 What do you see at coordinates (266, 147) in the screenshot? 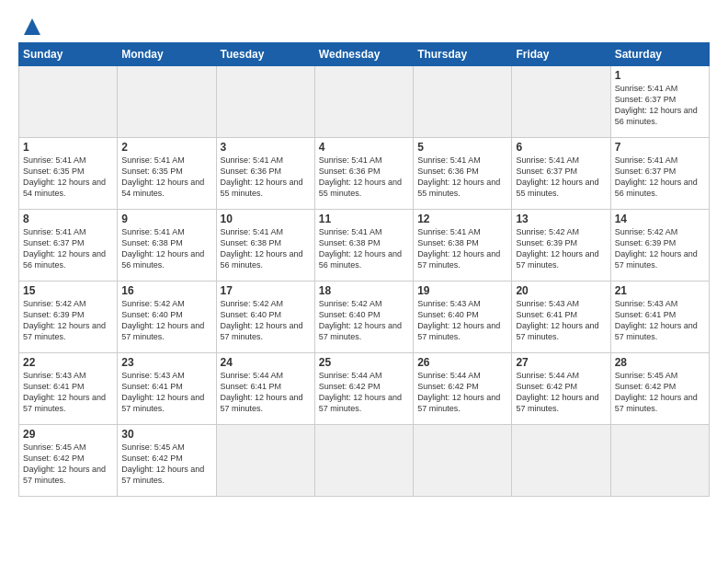
I see `day-number: 3` at bounding box center [266, 147].